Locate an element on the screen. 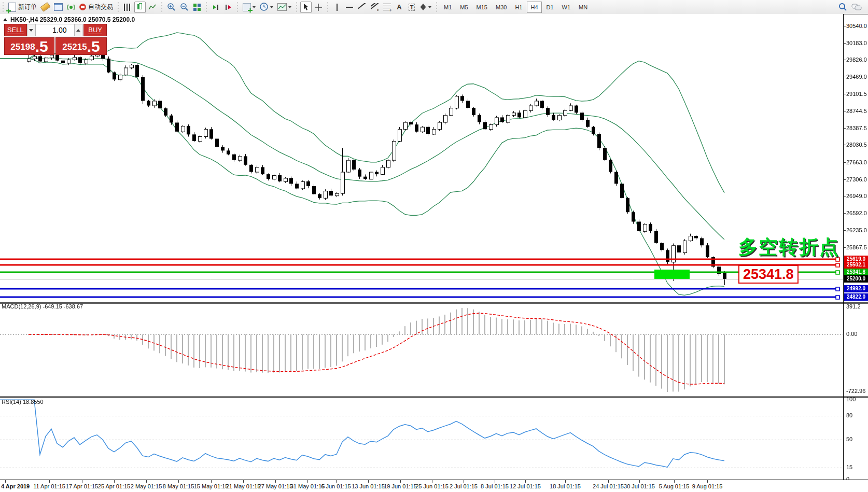 This screenshot has width=868, height=492. sell-price-main: 25198 is located at coordinates (23, 48).